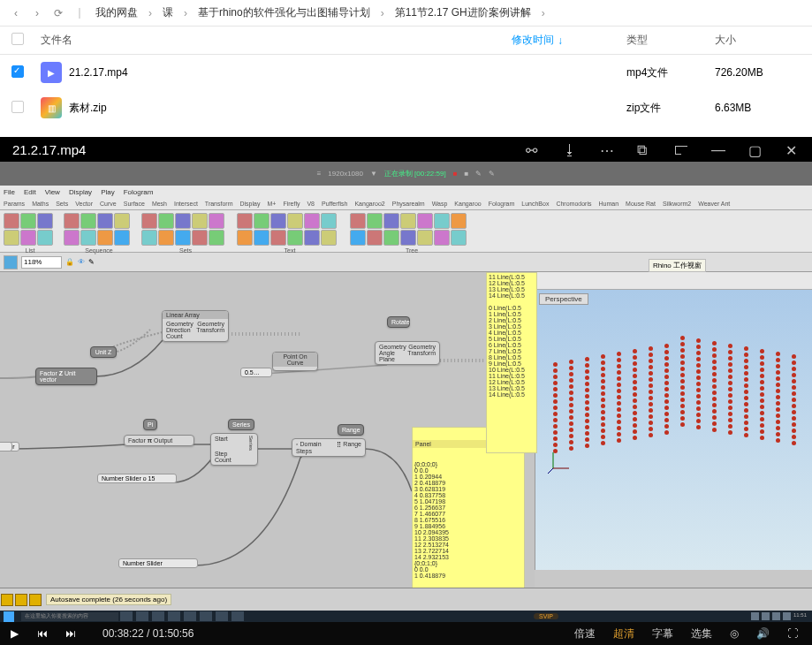 The height and width of the screenshot is (645, 812). I want to click on gh-tab: Maths, so click(41, 203).